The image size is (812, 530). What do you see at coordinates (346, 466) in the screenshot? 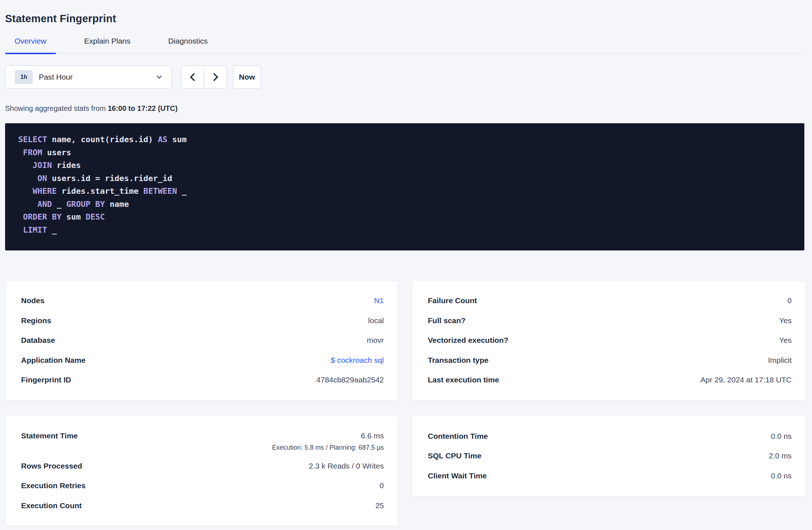
I see `row-value: 2.3 k Reads / 0 Writes` at bounding box center [346, 466].